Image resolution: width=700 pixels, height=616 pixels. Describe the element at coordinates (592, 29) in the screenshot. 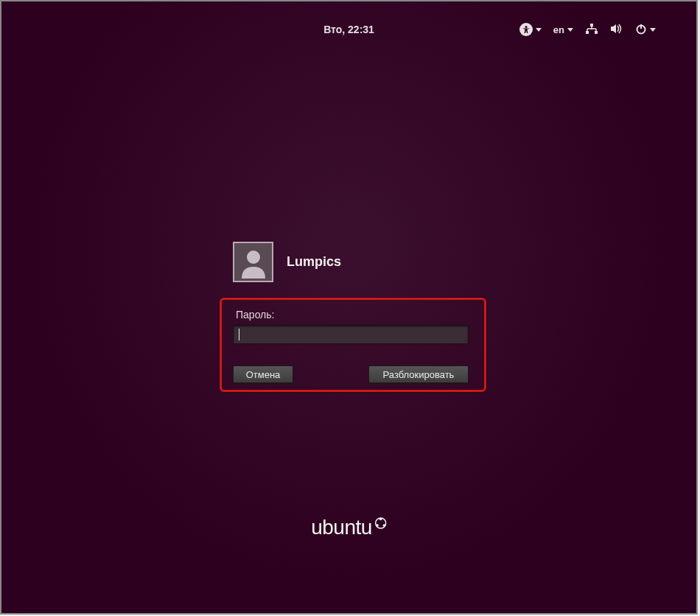

I see `network-icon` at that location.